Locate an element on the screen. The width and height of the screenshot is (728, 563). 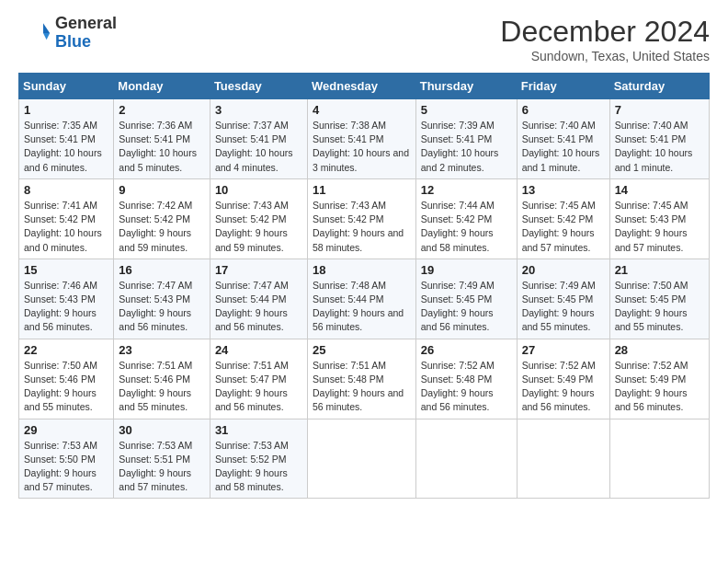
day-info: Sunrise: 7:47 AMSunset: 5:44 PMDaylight:… is located at coordinates (259, 307).